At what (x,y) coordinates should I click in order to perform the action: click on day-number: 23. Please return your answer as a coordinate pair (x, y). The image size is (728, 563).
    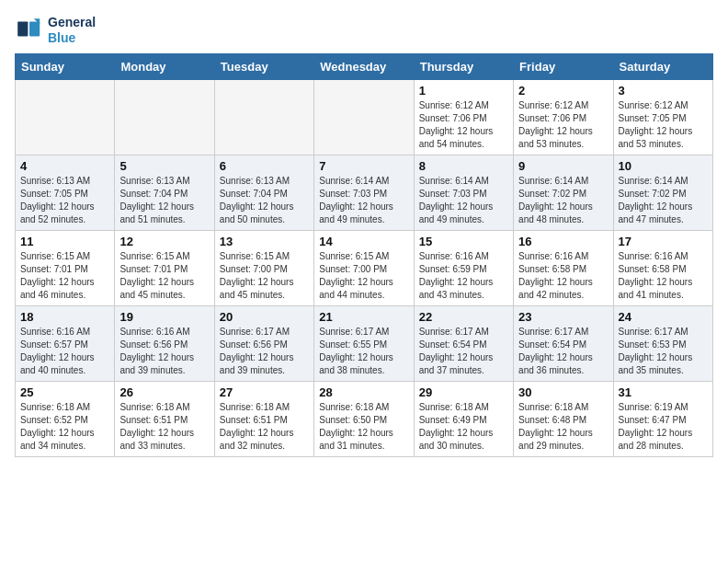
    Looking at the image, I should click on (563, 316).